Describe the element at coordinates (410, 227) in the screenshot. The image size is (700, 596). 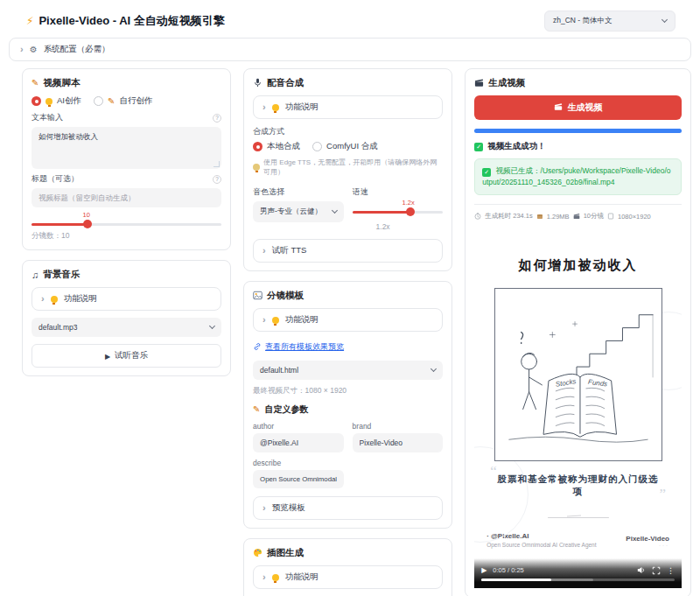
I see `speed-value-text: 1.2x` at that location.